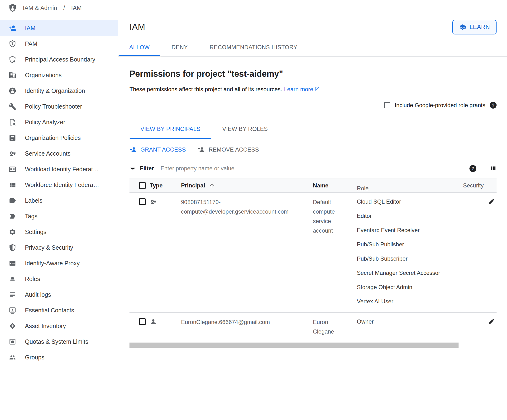 Image resolution: width=507 pixels, height=420 pixels. What do you see at coordinates (474, 326) in the screenshot?
I see `row-security-cell` at bounding box center [474, 326].